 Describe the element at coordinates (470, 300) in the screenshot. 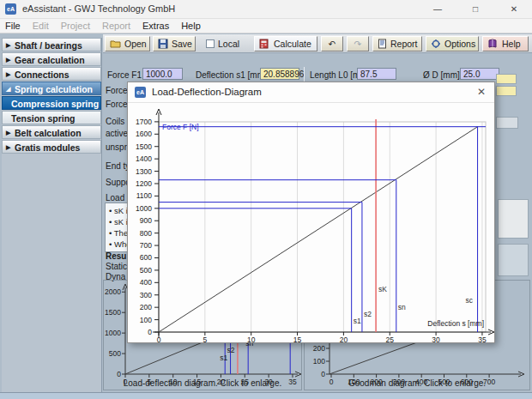

I see `marker-label-sc: sc` at that location.